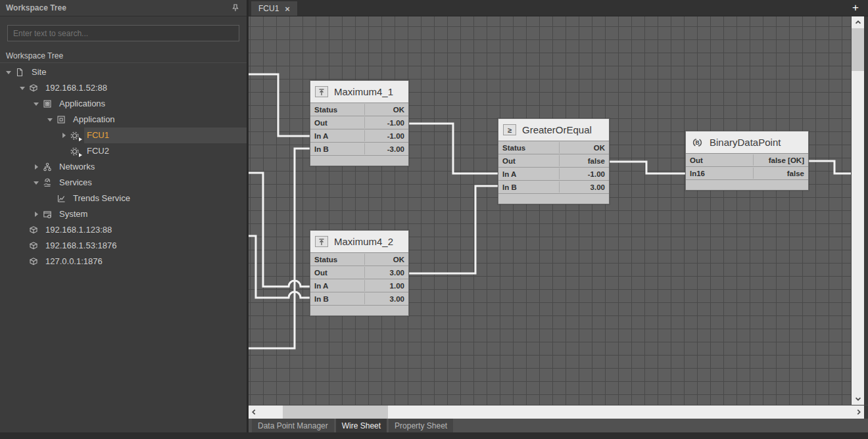  What do you see at coordinates (747, 160) in the screenshot?
I see `function-block-binary-data-point: B BinaryDataPoint Out false [OK] In16 fa…` at bounding box center [747, 160].